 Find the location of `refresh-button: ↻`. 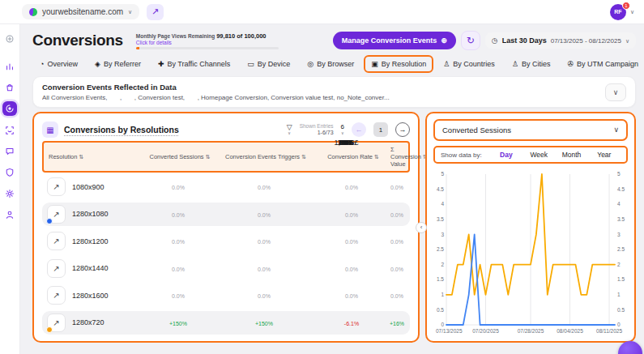

refresh-button: ↻ is located at coordinates (471, 41).